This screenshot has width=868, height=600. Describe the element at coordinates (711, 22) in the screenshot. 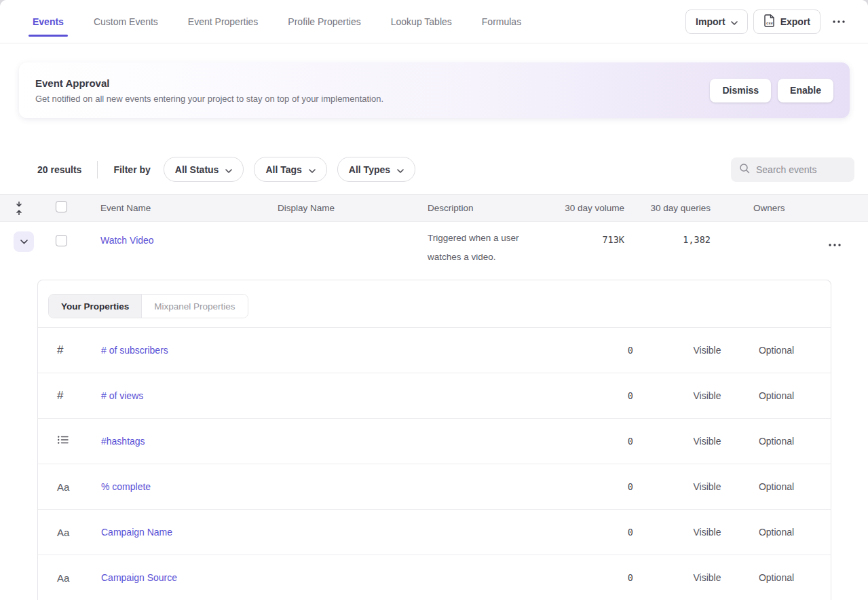

I see `import-label: Import` at that location.